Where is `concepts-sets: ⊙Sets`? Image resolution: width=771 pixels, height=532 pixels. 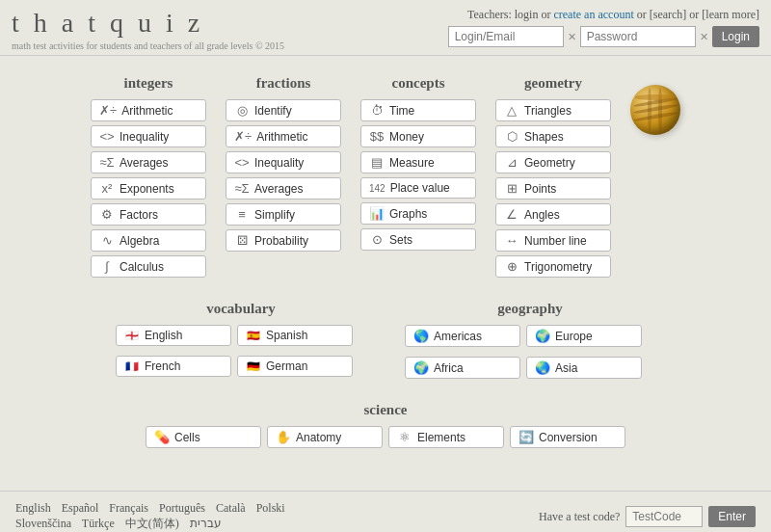
concepts-sets: ⊙Sets is located at coordinates (418, 239).